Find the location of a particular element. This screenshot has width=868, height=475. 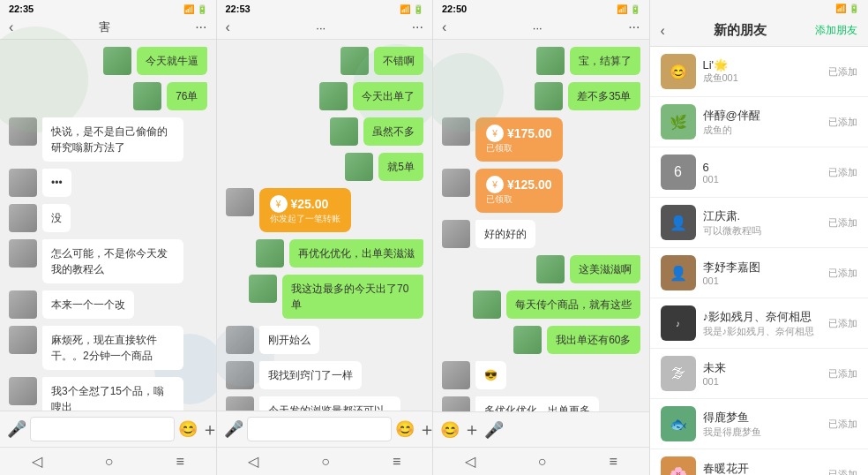

msg-row: 怎么可能，不是你今天发我的教程么 is located at coordinates (108, 261).